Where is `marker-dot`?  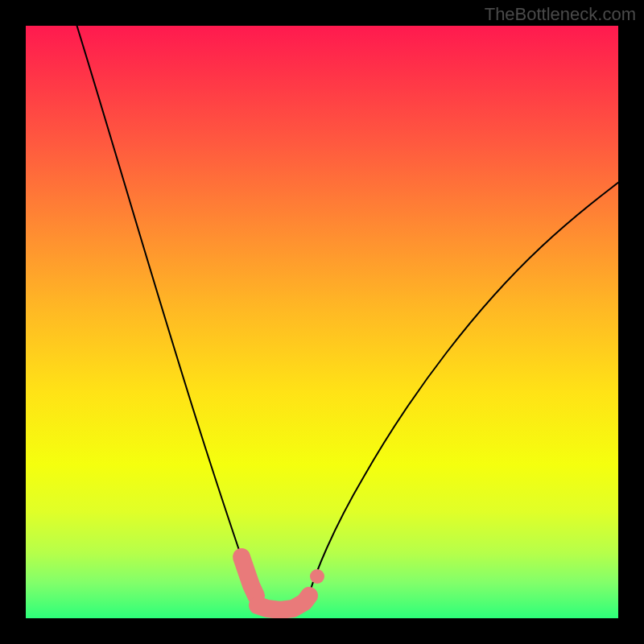
marker-dot is located at coordinates (317, 576).